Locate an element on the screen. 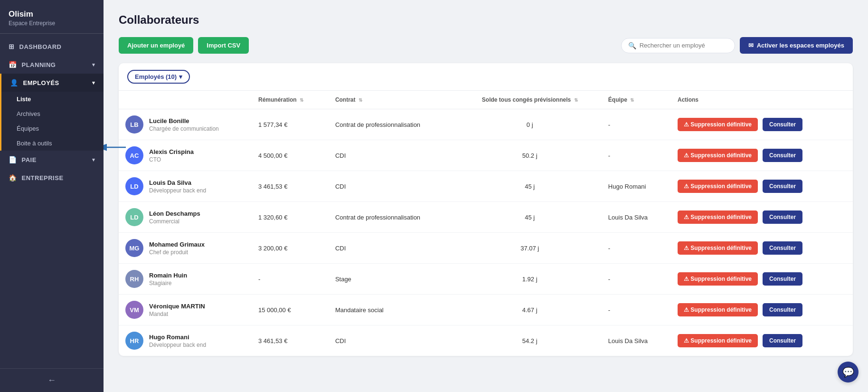 This screenshot has width=868, height=392. sort-solde: ⇅ is located at coordinates (576, 100).